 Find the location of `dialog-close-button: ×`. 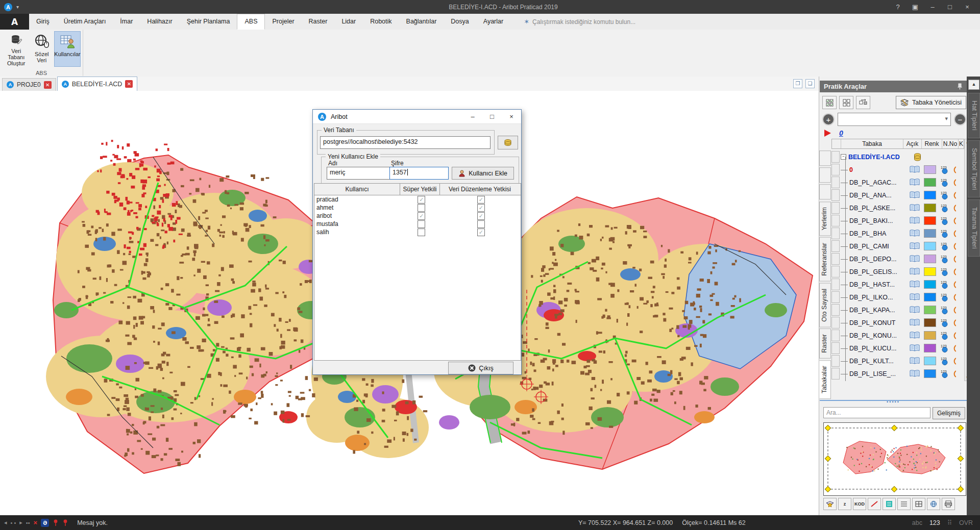

dialog-close-button: × is located at coordinates (511, 116).